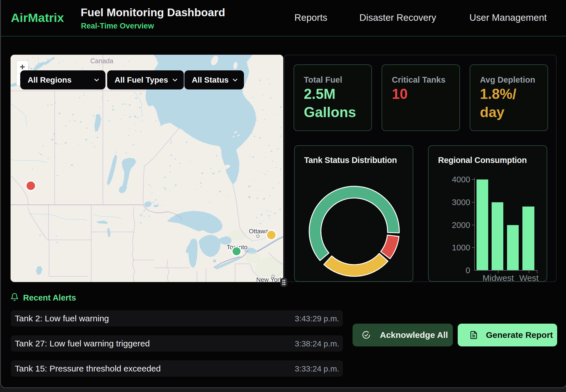 The width and height of the screenshot is (566, 392). What do you see at coordinates (529, 278) in the screenshot?
I see `svg-text: West` at bounding box center [529, 278].